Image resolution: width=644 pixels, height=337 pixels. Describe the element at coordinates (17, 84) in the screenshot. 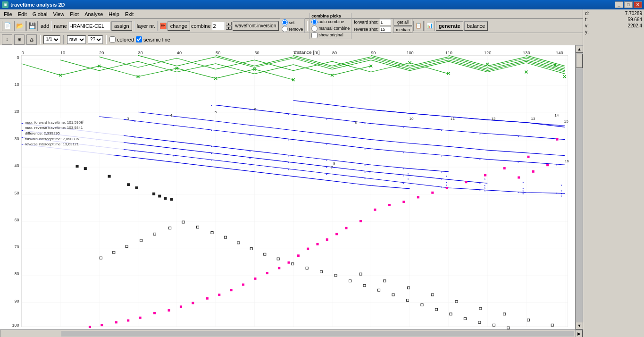

I see `svg-text: 10` at that location.